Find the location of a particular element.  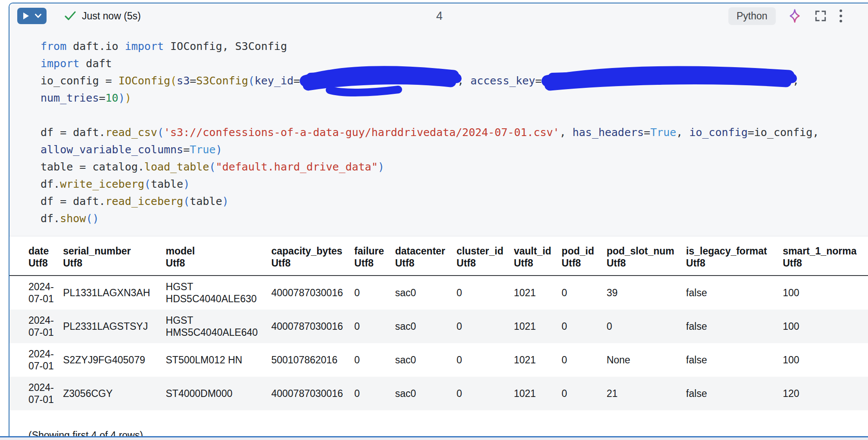

code-line: df.show() is located at coordinates (454, 219).